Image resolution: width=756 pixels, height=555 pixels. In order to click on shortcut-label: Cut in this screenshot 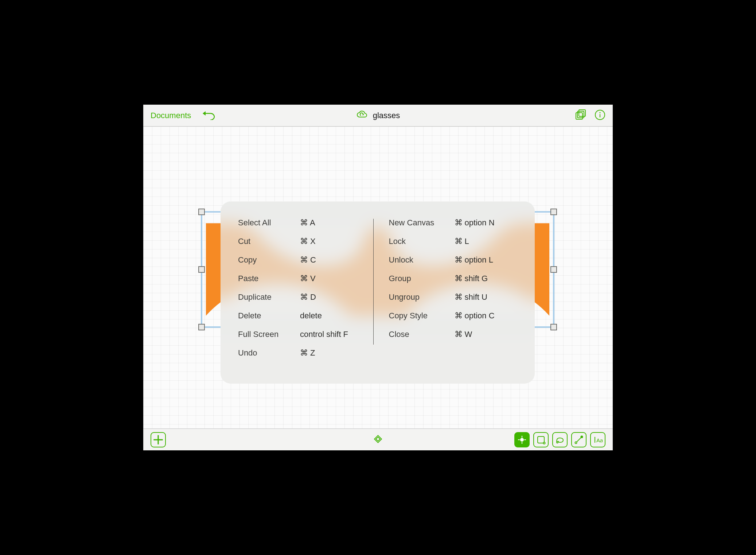, I will do `click(269, 241)`.